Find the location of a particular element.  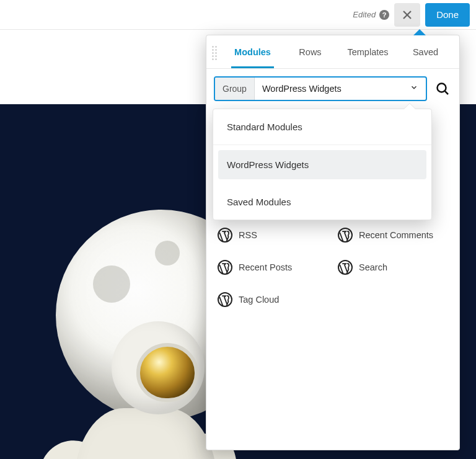

panel-tabs: Modules Rows Templates Saved is located at coordinates (333, 52).